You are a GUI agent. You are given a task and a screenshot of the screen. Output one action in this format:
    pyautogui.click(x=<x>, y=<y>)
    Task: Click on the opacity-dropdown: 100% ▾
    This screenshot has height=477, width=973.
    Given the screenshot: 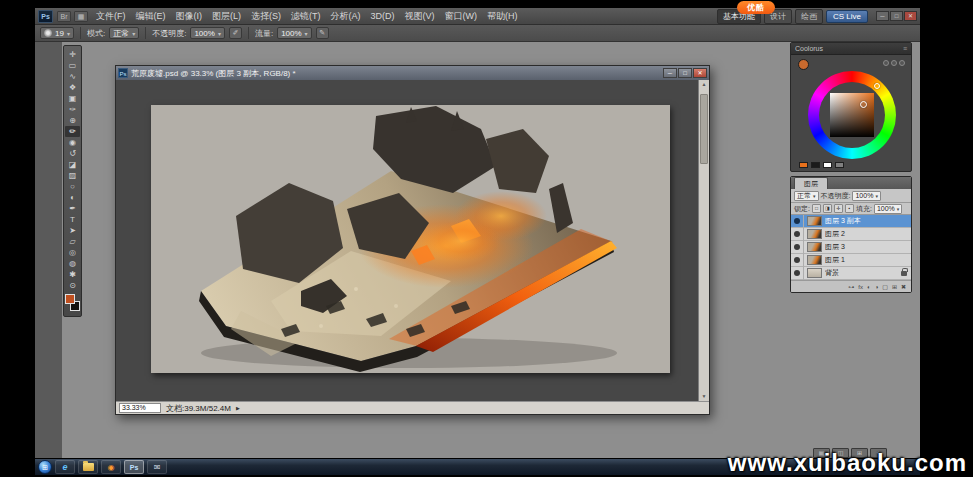 What is the action you would take?
    pyautogui.click(x=207, y=33)
    